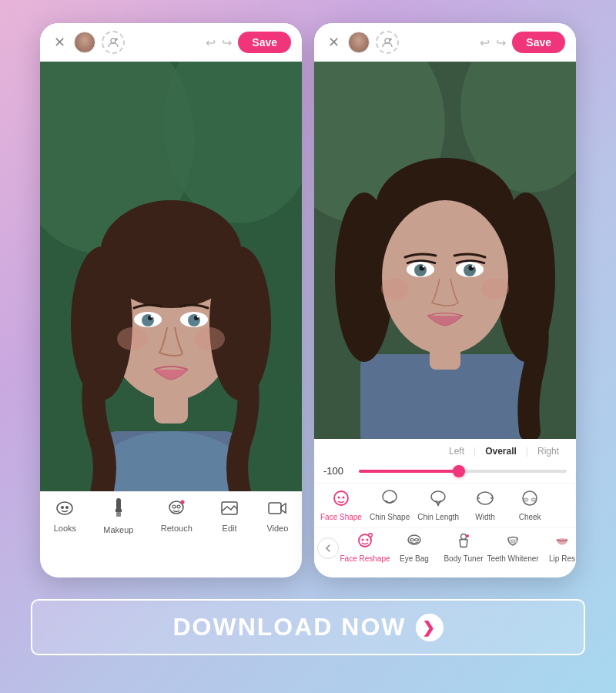  Describe the element at coordinates (485, 43) in the screenshot. I see `undo-button-right: ↩` at that location.